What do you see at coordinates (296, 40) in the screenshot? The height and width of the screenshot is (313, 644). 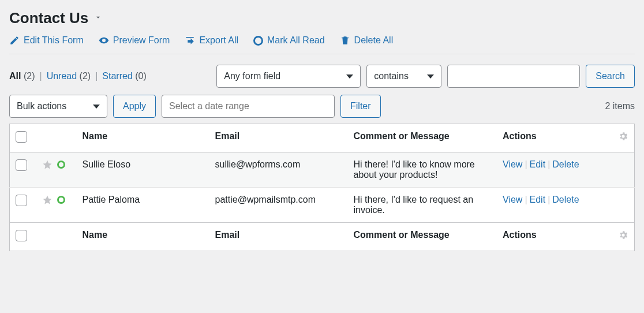 I see `toolbar-label: Mark All Read` at bounding box center [296, 40].